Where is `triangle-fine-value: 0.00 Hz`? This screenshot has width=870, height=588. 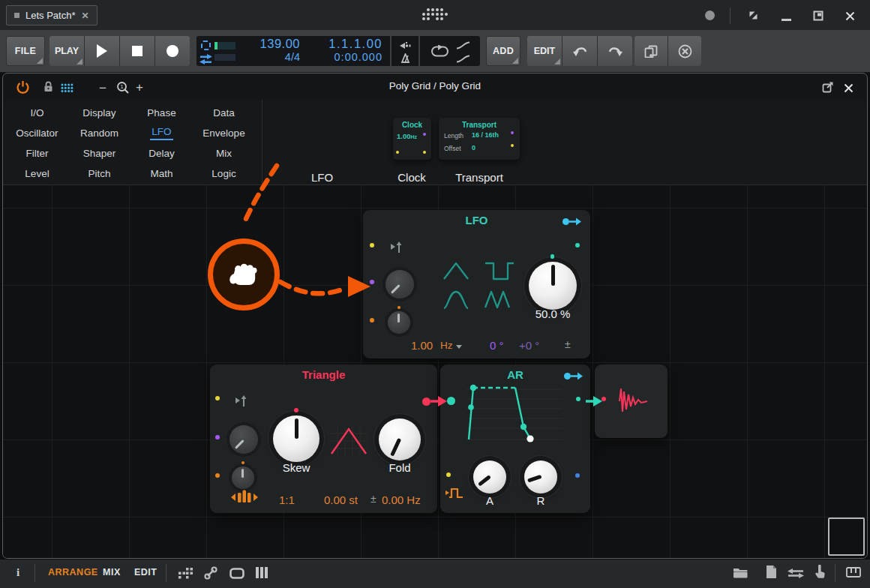 triangle-fine-value: 0.00 Hz is located at coordinates (401, 500).